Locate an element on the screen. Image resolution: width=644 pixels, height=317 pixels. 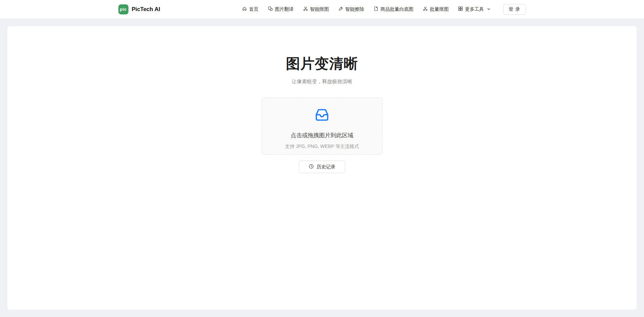
brand-name: PicTech AI is located at coordinates (146, 9).